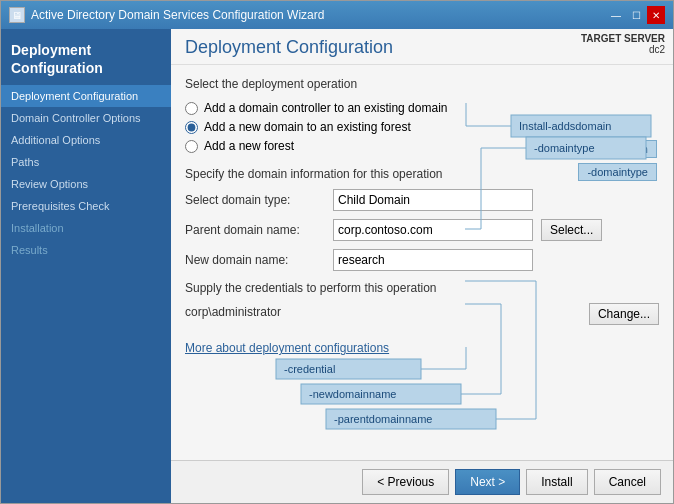 Image resolution: width=674 pixels, height=504 pixels. What do you see at coordinates (178, 15) in the screenshot?
I see `window-title: Active Directory Domain Services Configu…` at bounding box center [178, 15].